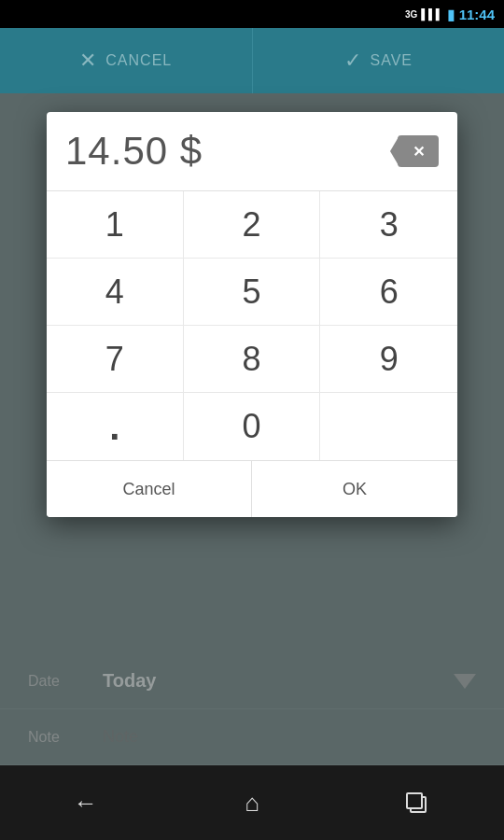  I want to click on network-label: 3G, so click(411, 15).